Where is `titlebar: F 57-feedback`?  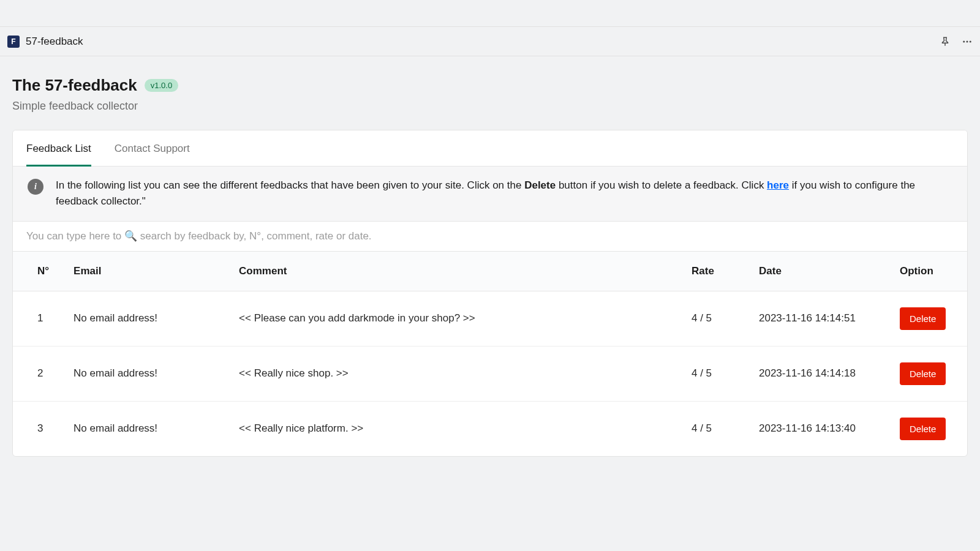
titlebar: F 57-feedback is located at coordinates (490, 42).